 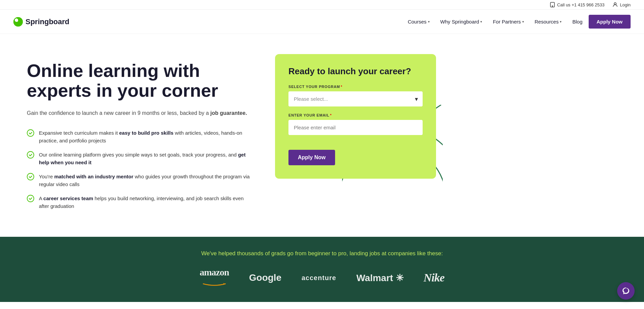 I want to click on top-bar: Call us +1 415 966 2533 Login, so click(x=322, y=5).